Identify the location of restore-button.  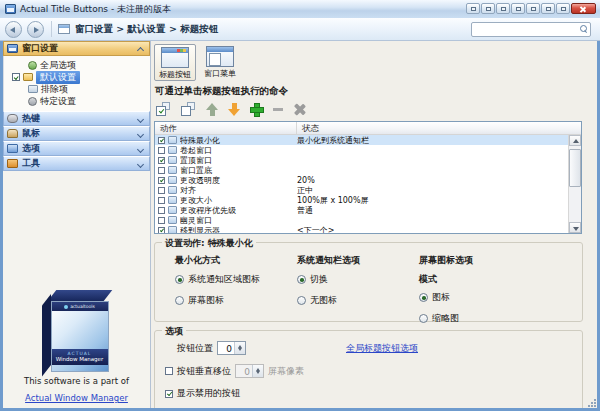
(563, 8).